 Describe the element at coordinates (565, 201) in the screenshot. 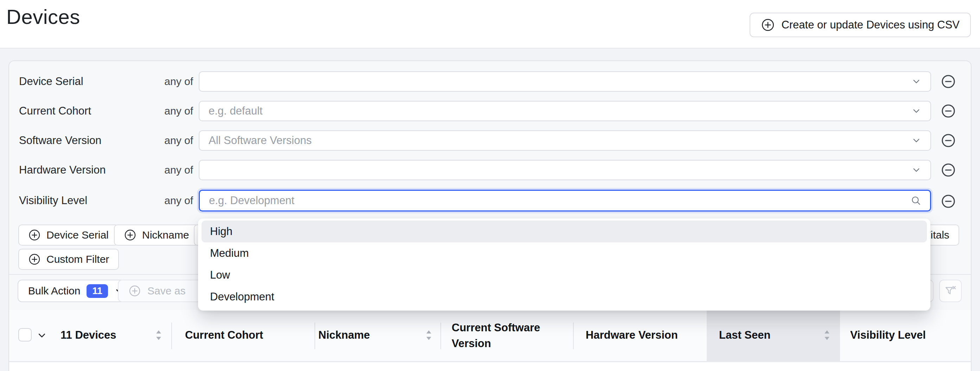

I see `filter-select-visibility-level` at that location.